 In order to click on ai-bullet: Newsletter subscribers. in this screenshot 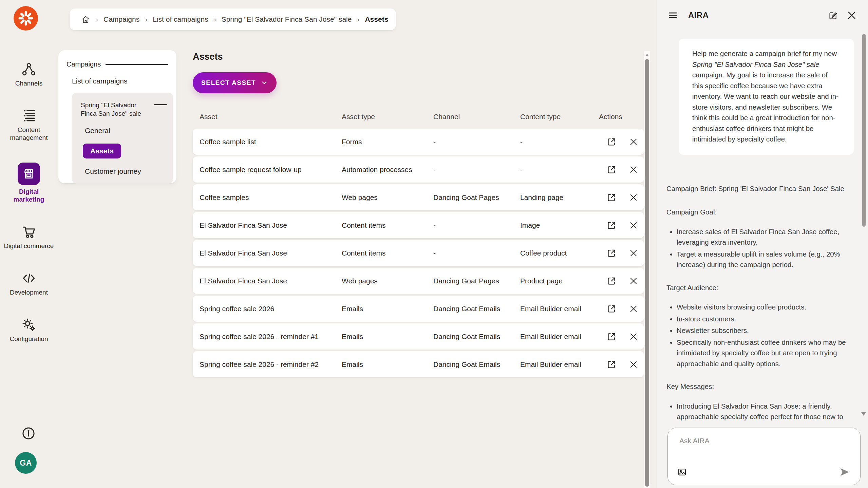, I will do `click(762, 331)`.